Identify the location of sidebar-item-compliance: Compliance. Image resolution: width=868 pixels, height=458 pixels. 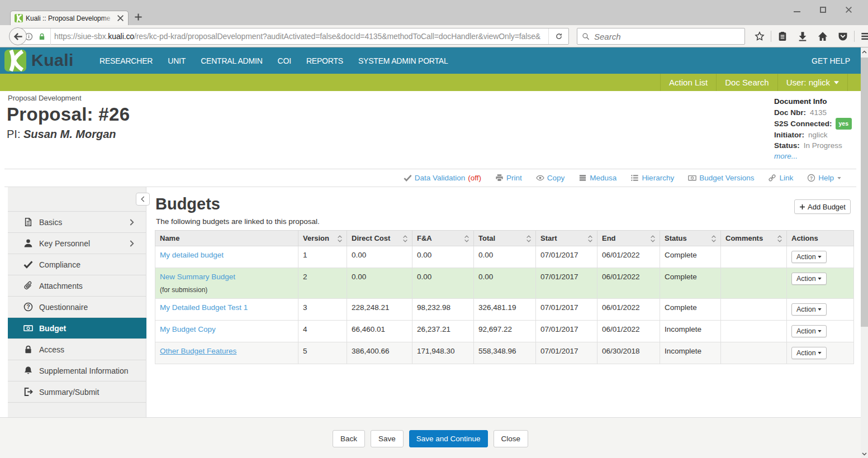
(77, 265).